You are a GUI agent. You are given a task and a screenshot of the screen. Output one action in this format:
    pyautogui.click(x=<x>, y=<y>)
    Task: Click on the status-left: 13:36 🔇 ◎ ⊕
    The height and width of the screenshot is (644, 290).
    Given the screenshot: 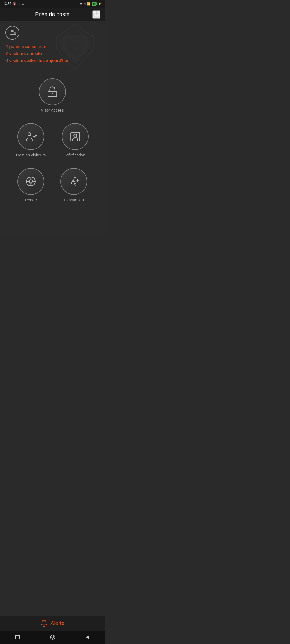 What is the action you would take?
    pyautogui.click(x=14, y=4)
    